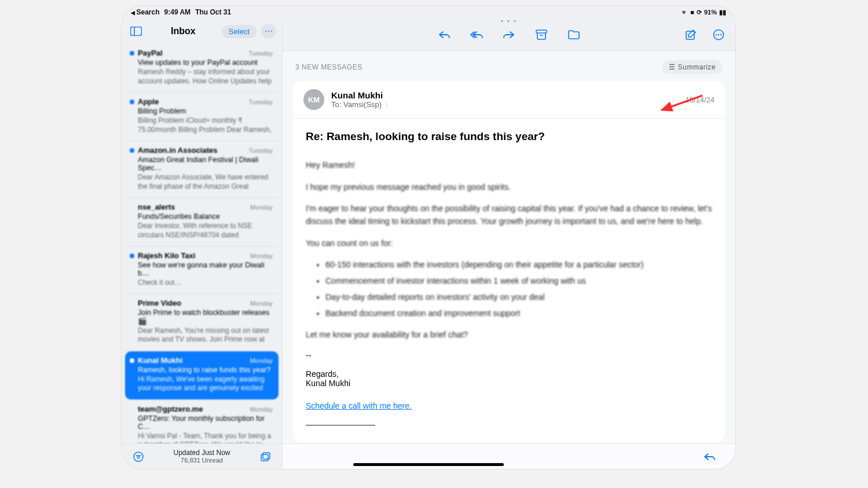  Describe the element at coordinates (509, 383) in the screenshot. I see `signature-name: Kunal Mukhi` at that location.